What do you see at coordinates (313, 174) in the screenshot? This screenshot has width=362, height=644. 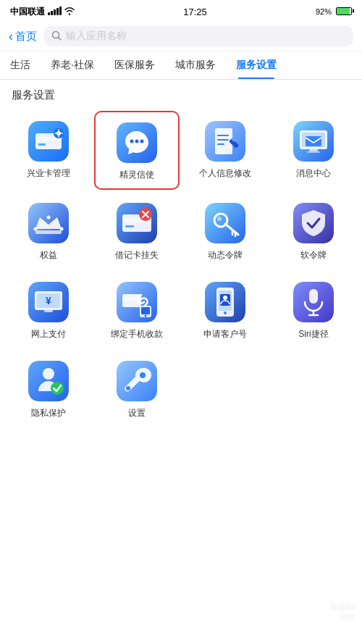 I see `label-message-center: 消息中心` at bounding box center [313, 174].